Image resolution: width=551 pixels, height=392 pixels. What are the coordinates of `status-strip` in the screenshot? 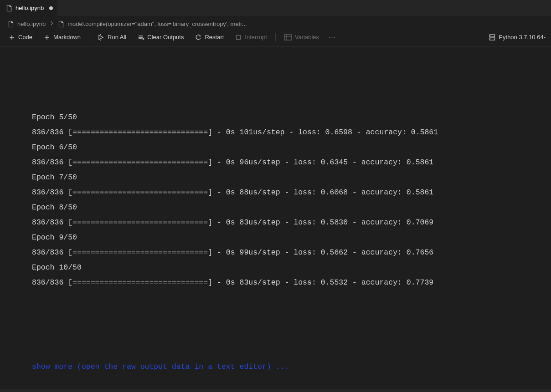 It's located at (275, 391).